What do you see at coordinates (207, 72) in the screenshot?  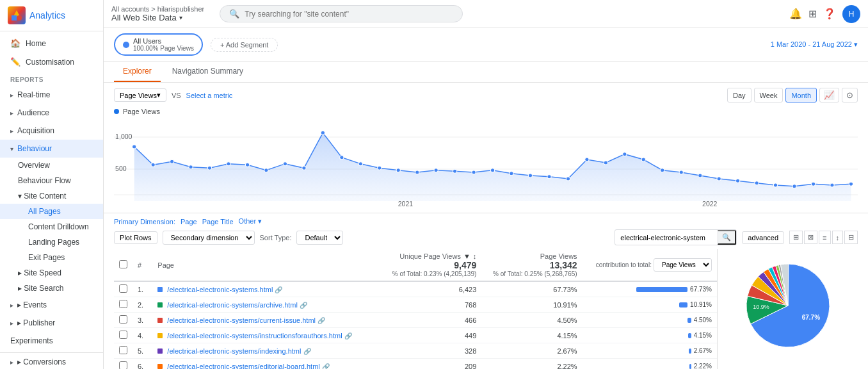 I see `tab-navigation-summary: Navigation Summary` at bounding box center [207, 72].